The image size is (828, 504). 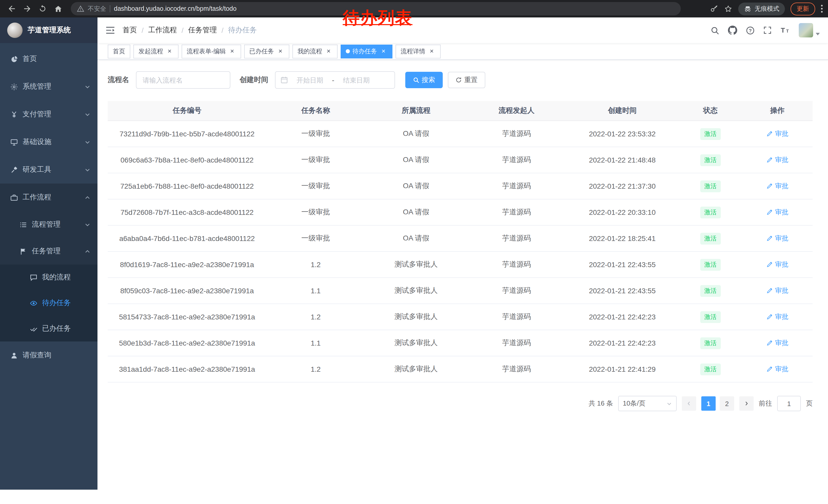 I want to click on tab-2: 流程表单-编辑×, so click(x=211, y=51).